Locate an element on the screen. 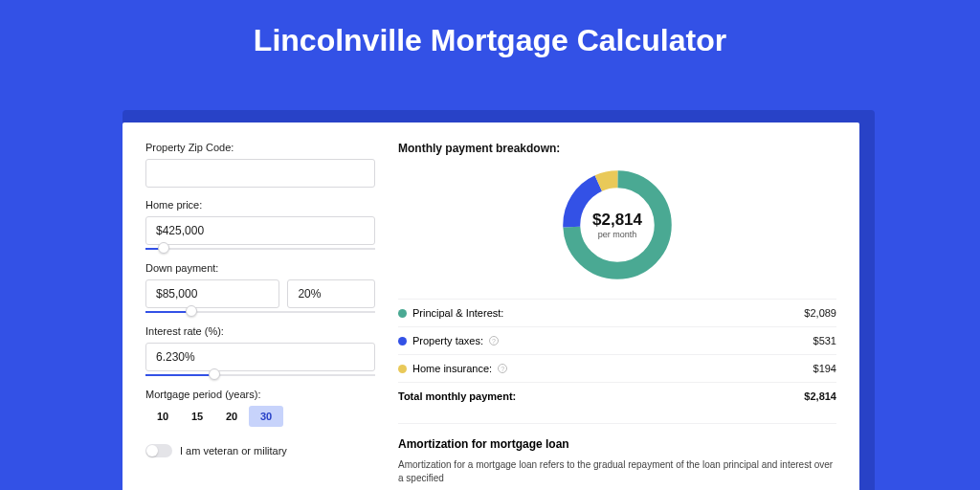 The image size is (980, 490). veteran-row: I am veteran or military is located at coordinates (260, 451).